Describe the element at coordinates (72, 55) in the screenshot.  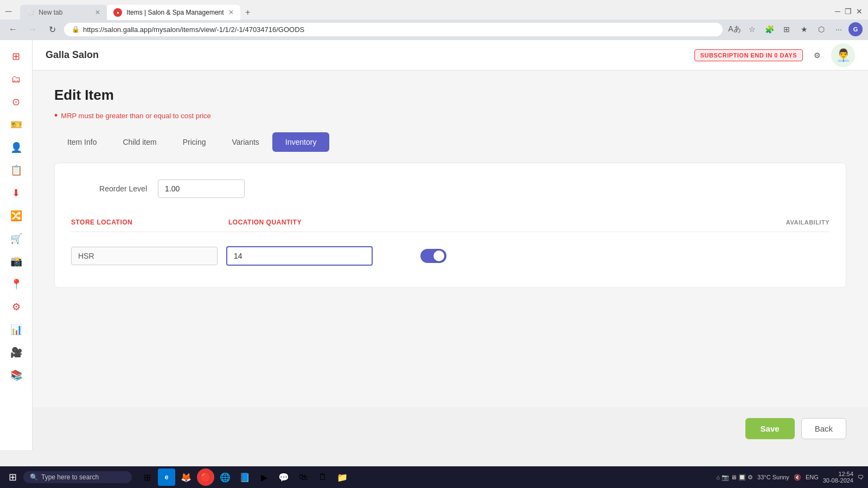
I see `app-title: Galla Salon` at that location.